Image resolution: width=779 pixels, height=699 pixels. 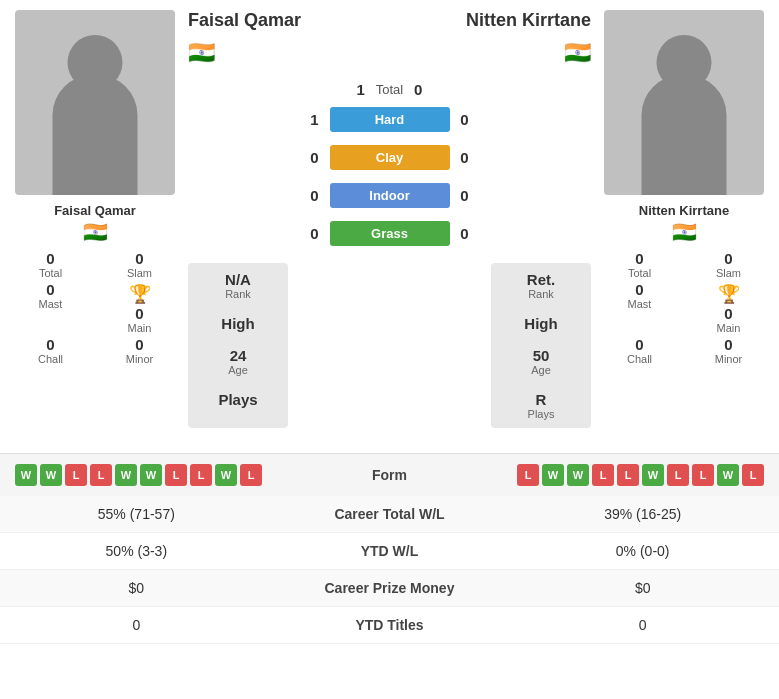 I want to click on stat-left-0: 55% (71-57), so click(x=136, y=514).